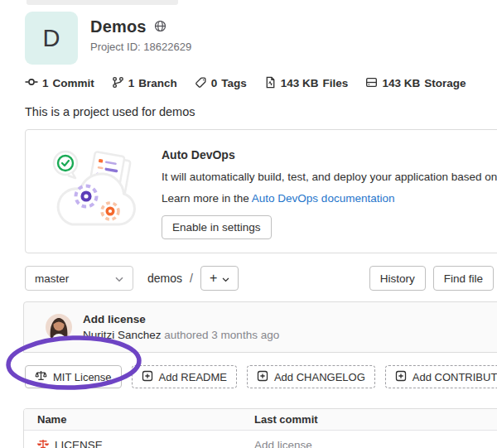 The height and width of the screenshot is (448, 497). What do you see at coordinates (217, 227) in the screenshot?
I see `enable-in-settings-button: Enable in settings` at bounding box center [217, 227].